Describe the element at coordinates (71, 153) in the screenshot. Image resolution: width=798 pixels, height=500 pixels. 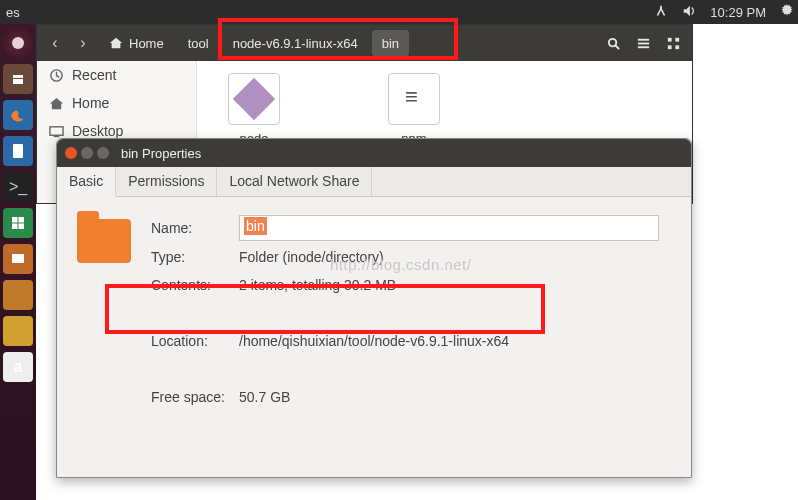
I see `close-icon` at that location.